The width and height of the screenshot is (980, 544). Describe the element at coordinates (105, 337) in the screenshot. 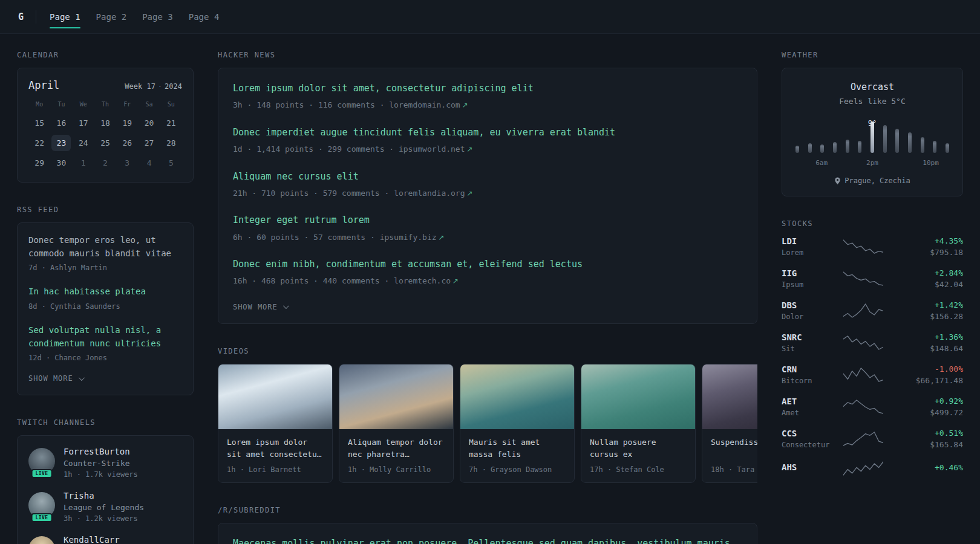

I see `rss-item-title: Sed volutpat nulla nisl, a condimentum n…` at that location.